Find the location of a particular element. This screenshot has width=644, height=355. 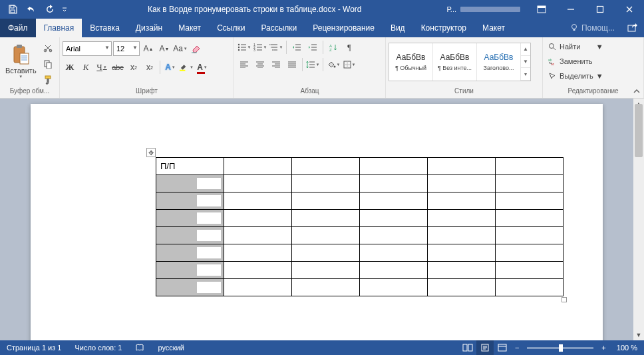

style-no-spacing: АаБбВв¶ Без инте... is located at coordinates (455, 62).